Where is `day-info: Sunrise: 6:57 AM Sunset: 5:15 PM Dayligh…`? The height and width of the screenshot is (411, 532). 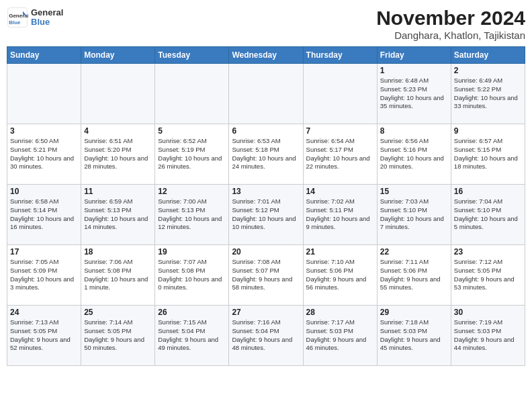 day-info: Sunrise: 6:57 AM Sunset: 5:15 PM Dayligh… is located at coordinates (488, 154).